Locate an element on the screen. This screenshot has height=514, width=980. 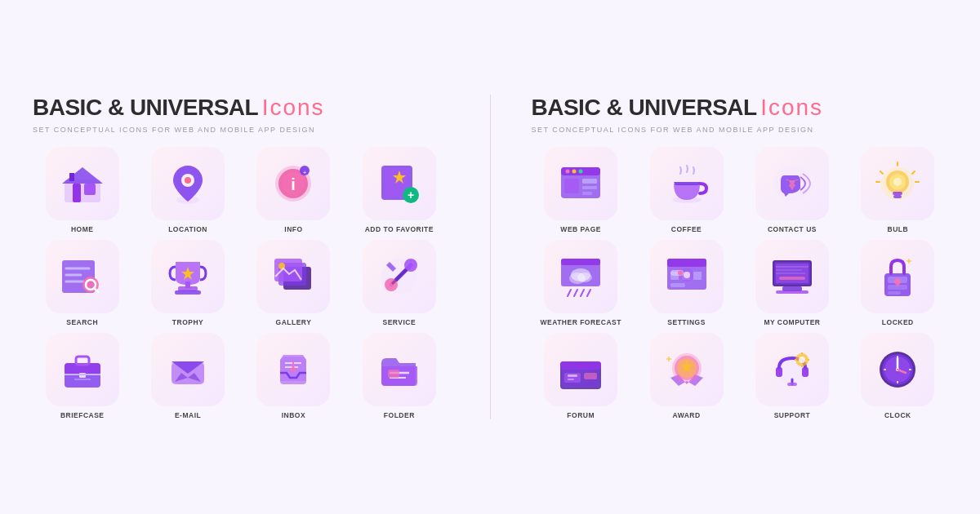
icon-label-service: SERVICE is located at coordinates (399, 322).